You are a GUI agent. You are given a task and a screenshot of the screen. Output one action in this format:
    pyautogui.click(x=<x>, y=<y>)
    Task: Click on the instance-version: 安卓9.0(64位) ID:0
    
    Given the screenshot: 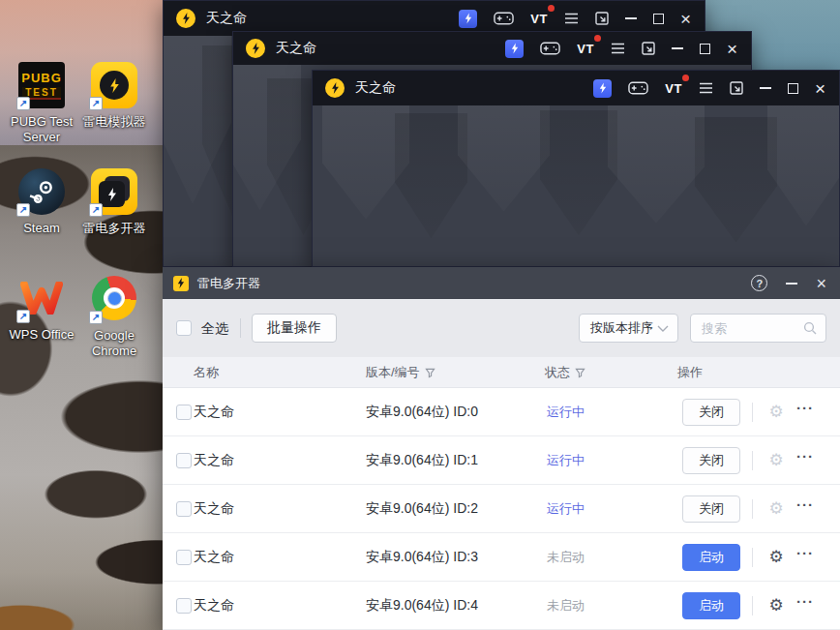 What is the action you would take?
    pyautogui.click(x=422, y=412)
    